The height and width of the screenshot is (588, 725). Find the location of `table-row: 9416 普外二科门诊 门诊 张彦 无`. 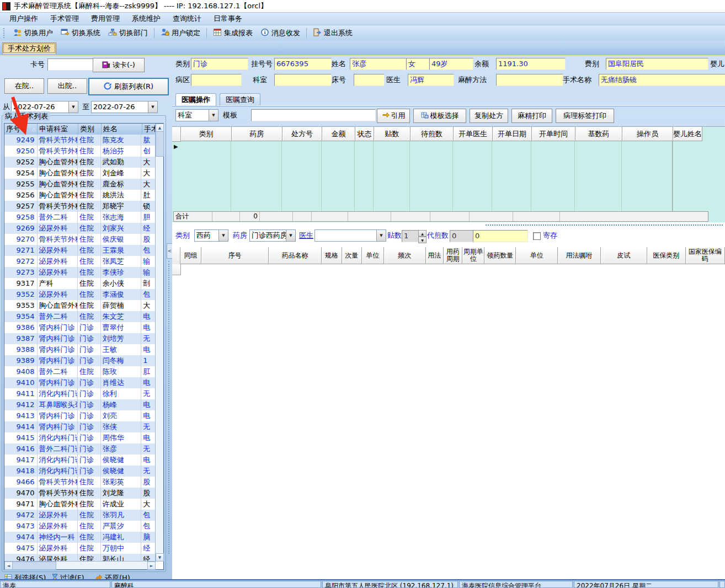

table-row: 9416 普外二科门诊 门诊 张彦 无 is located at coordinates (80, 449).